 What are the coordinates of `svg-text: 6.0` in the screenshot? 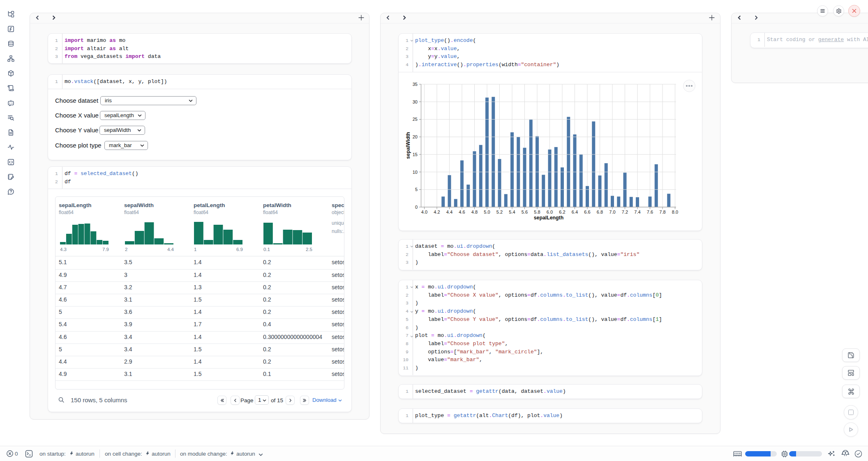 It's located at (550, 212).